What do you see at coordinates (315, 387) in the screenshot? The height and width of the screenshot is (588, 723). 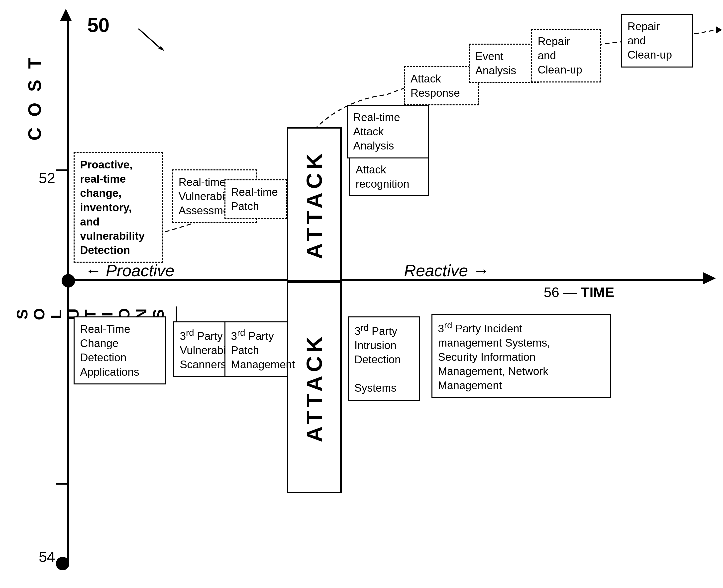 I see `attack-text-lower: ATTACK` at bounding box center [315, 387].